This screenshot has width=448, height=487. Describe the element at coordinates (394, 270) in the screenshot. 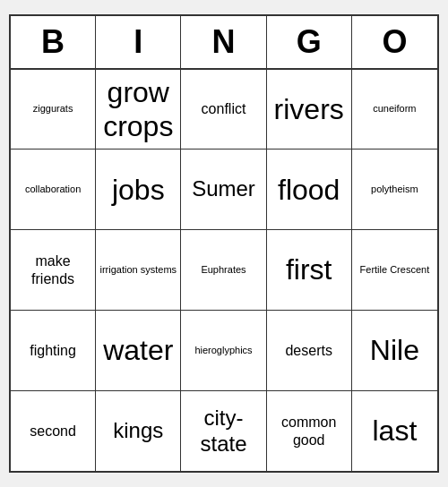

I see `bingo-cell: Fertile Crescent` at that location.